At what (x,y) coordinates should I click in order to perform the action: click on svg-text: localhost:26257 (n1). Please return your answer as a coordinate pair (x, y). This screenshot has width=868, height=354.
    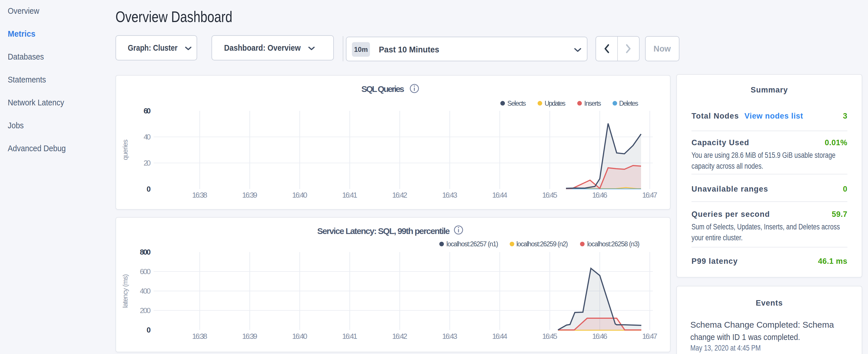
    Looking at the image, I should click on (472, 244).